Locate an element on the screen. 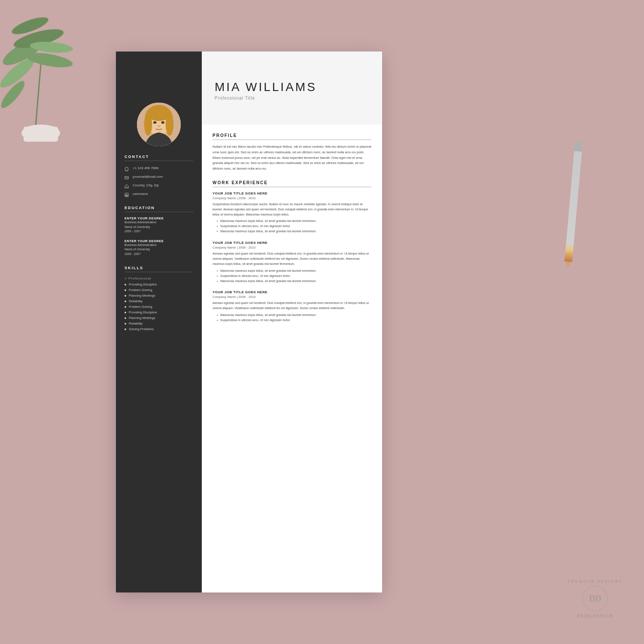  pencil-eraser is located at coordinates (578, 147).